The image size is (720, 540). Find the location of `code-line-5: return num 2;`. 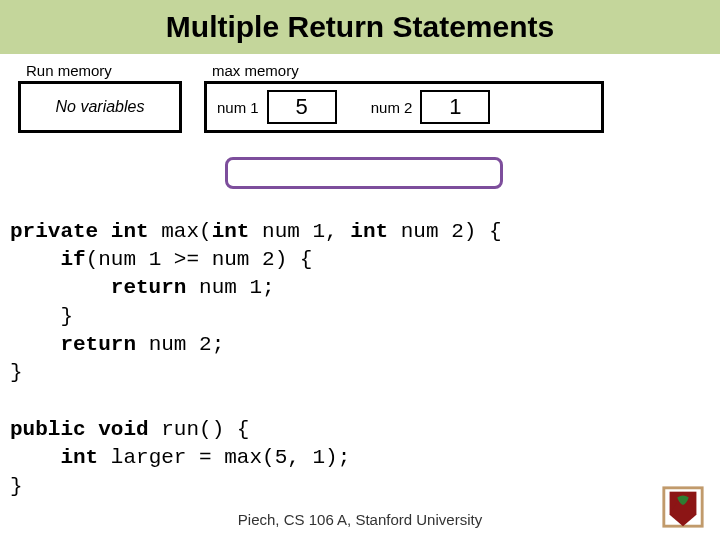

code-line-5: return num 2; is located at coordinates (117, 344).